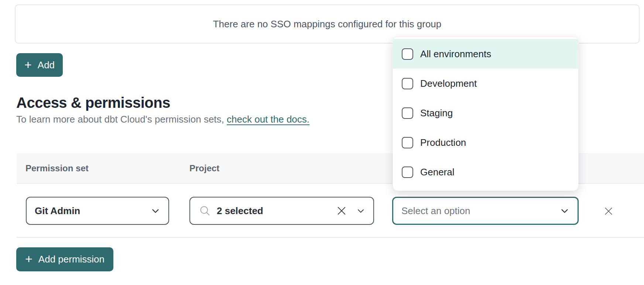 The image size is (644, 285). What do you see at coordinates (342, 211) in the screenshot?
I see `clear-selection-icon` at bounding box center [342, 211].